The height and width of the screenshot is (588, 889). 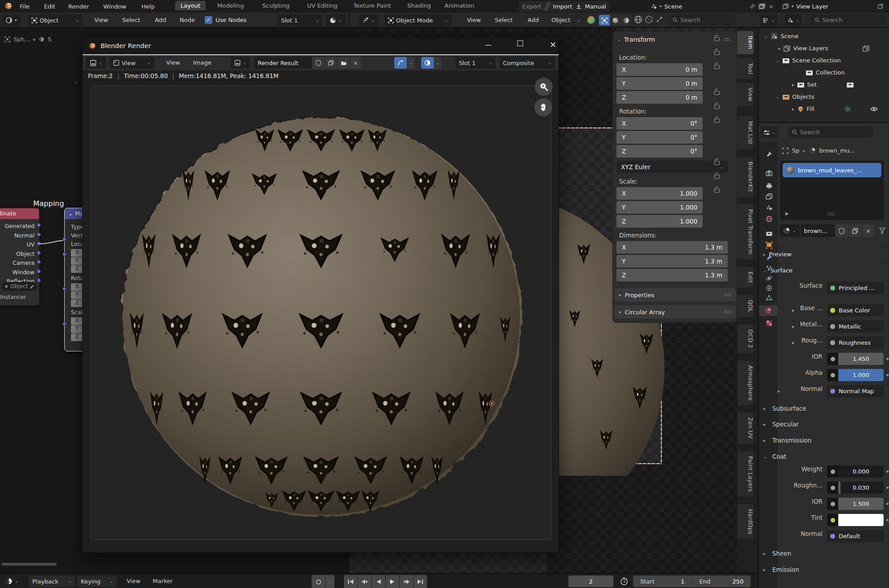 What do you see at coordinates (769, 197) in the screenshot?
I see `properties-tab-view-layer` at bounding box center [769, 197].